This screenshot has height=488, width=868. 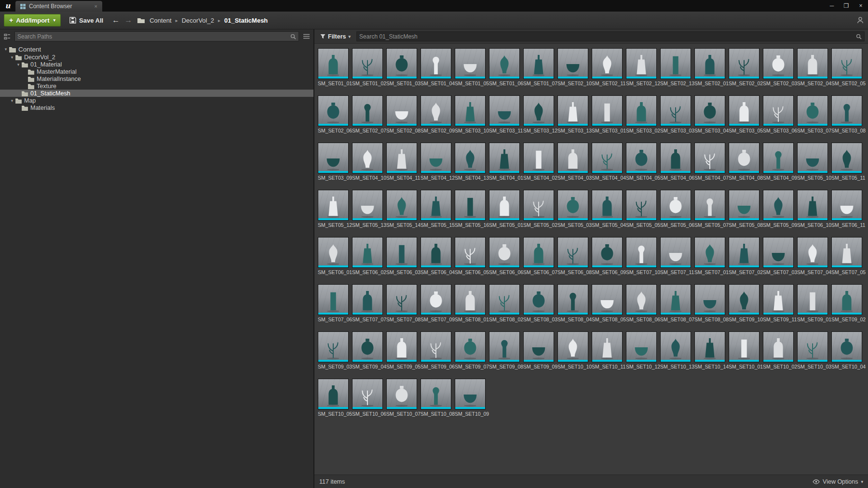 I want to click on asset-tile: SM_SET07_02, so click(x=744, y=256).